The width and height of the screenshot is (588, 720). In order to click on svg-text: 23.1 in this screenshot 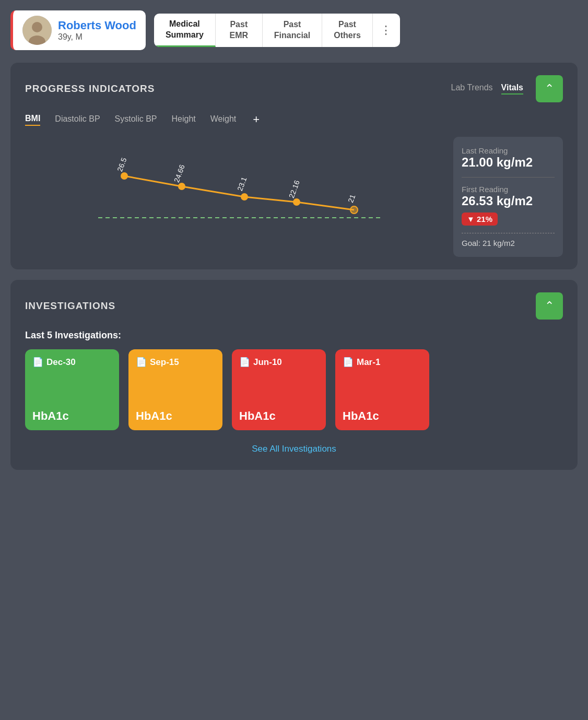, I will do `click(242, 184)`.